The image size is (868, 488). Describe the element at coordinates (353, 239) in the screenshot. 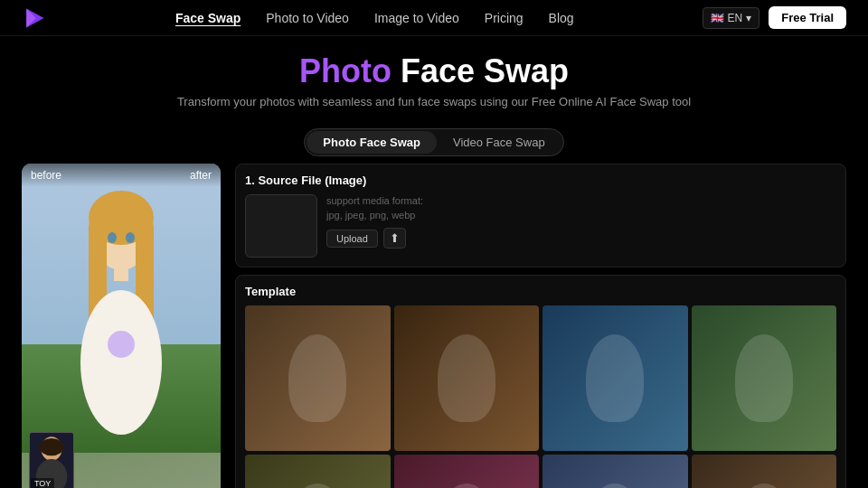

I see `source-upload-button: Upload` at that location.